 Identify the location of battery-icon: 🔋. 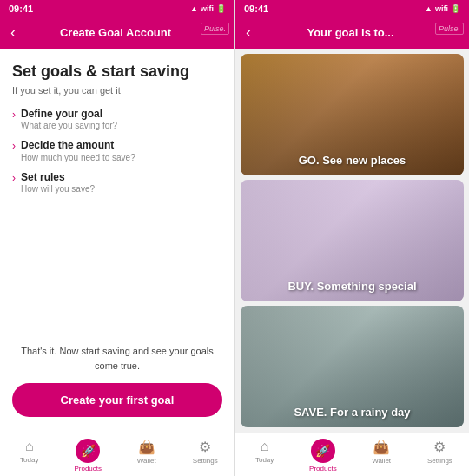
(221, 9).